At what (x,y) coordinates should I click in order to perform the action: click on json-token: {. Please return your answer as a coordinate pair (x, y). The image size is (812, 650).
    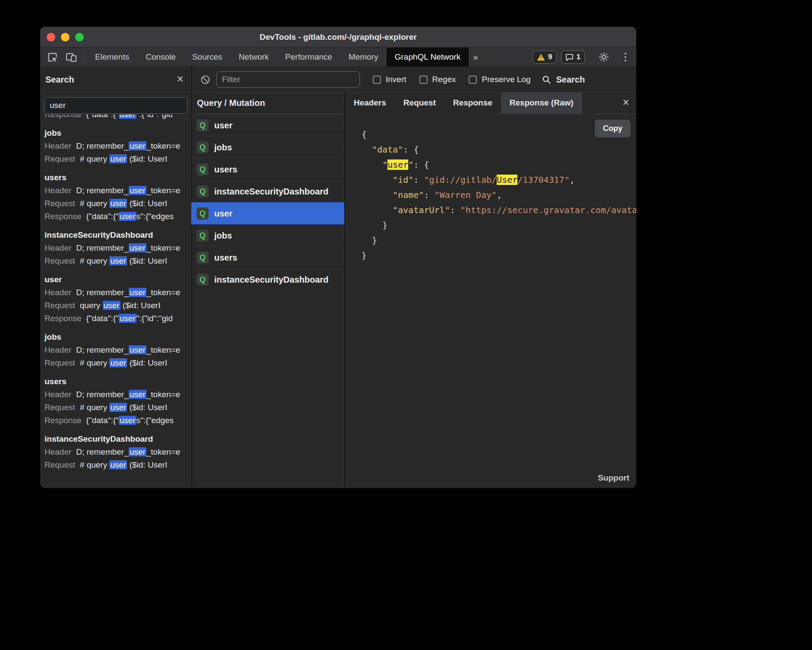
    Looking at the image, I should click on (364, 134).